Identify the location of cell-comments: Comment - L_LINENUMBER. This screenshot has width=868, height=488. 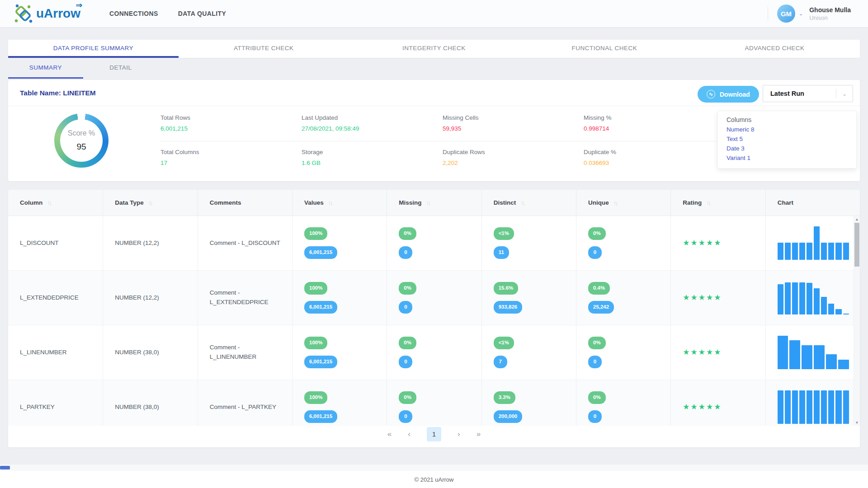
(245, 352).